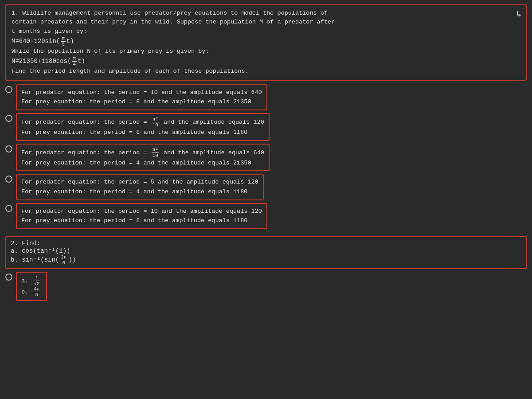  Describe the element at coordinates (173, 22) in the screenshot. I see `q1-line2: certain predators and their prey in the …` at that location.